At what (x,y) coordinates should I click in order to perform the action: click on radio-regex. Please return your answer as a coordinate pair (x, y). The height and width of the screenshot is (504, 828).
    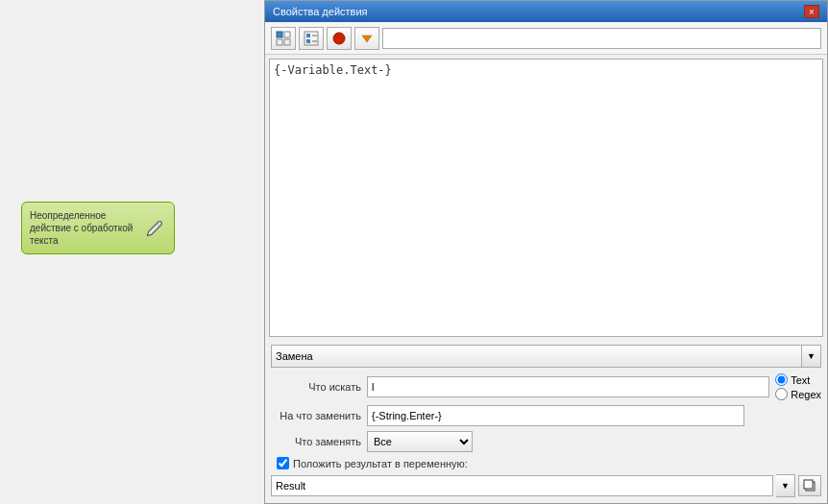
    Looking at the image, I should click on (782, 394).